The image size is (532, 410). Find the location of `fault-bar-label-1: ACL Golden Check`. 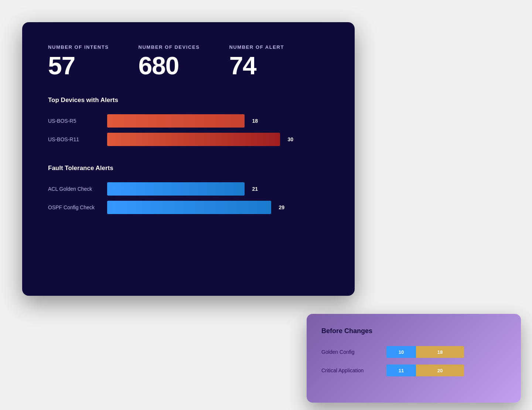

fault-bar-label-1: ACL Golden Check is located at coordinates (74, 189).